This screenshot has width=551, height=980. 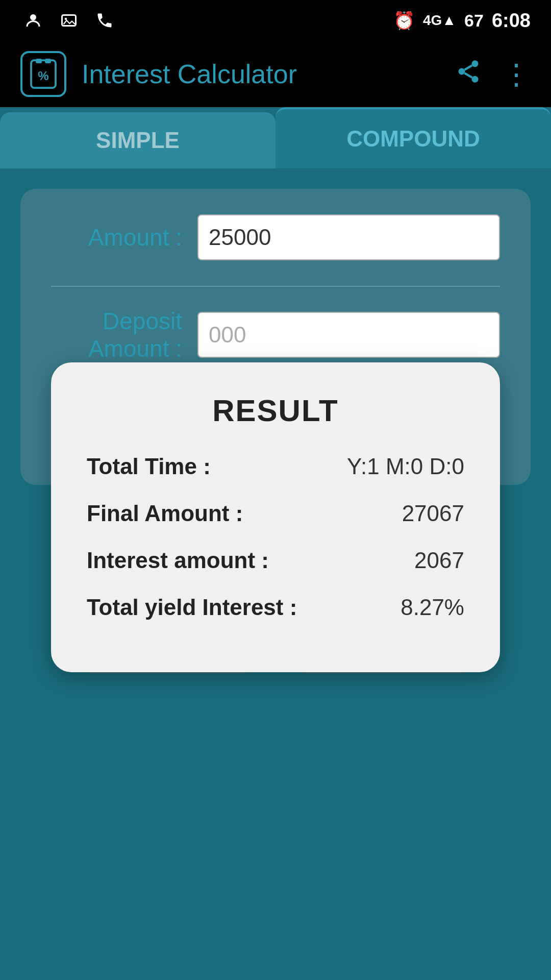 What do you see at coordinates (69, 20) in the screenshot?
I see `image-icon` at bounding box center [69, 20].